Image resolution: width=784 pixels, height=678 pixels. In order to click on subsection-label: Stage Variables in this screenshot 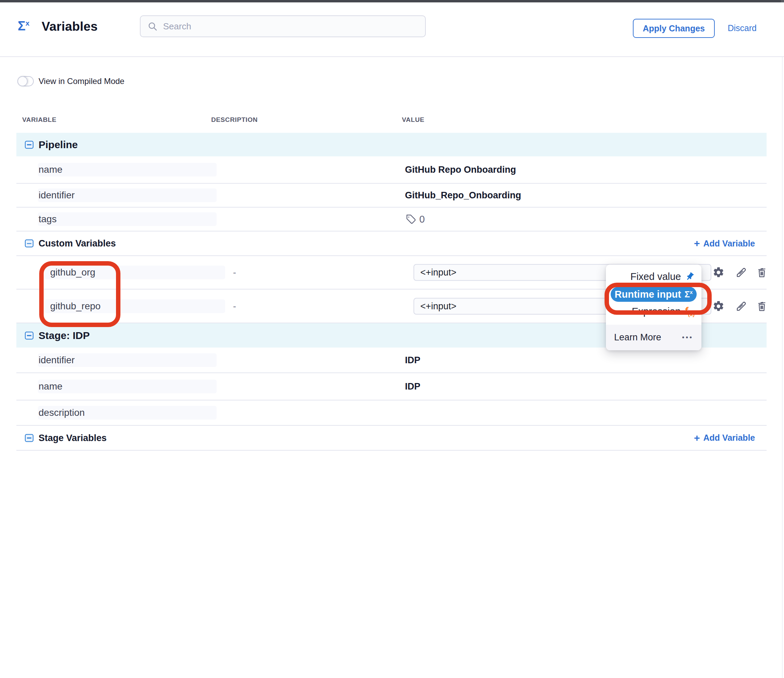, I will do `click(73, 438)`.